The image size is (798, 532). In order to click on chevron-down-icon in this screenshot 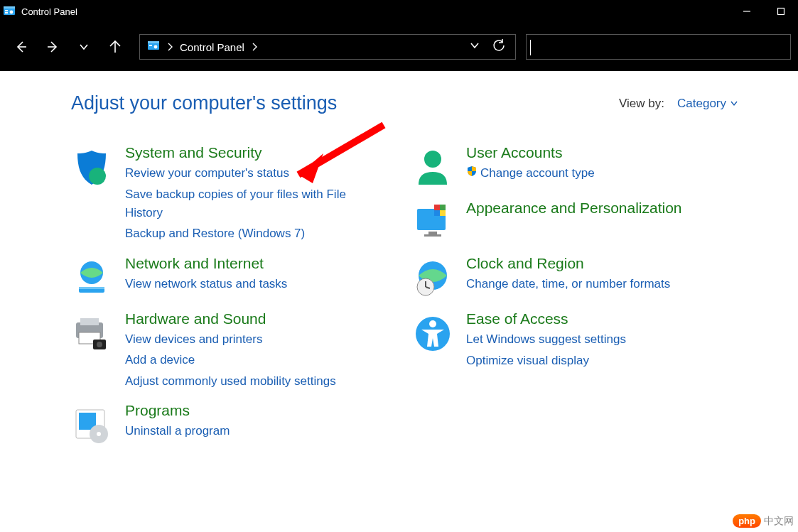, I will do `click(734, 104)`.